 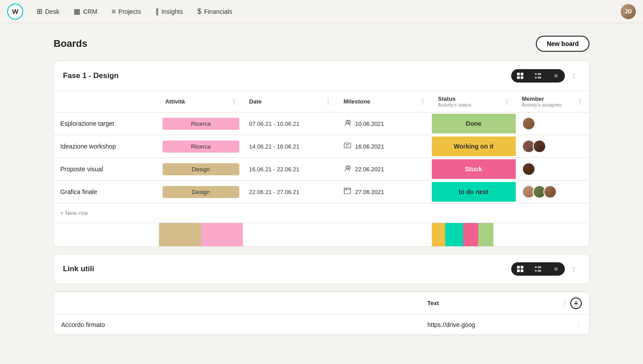 I want to click on table-row-3: Grafica finale Design 22.06.21 - 27.06.2…, so click(x=322, y=192).